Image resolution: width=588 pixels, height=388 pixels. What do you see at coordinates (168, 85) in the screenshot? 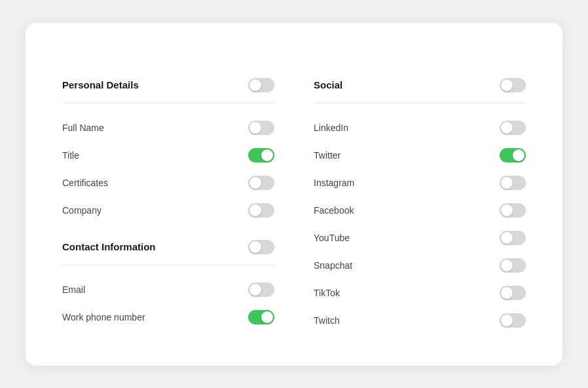
I see `section-header-personal-details: Personal Details` at bounding box center [168, 85].